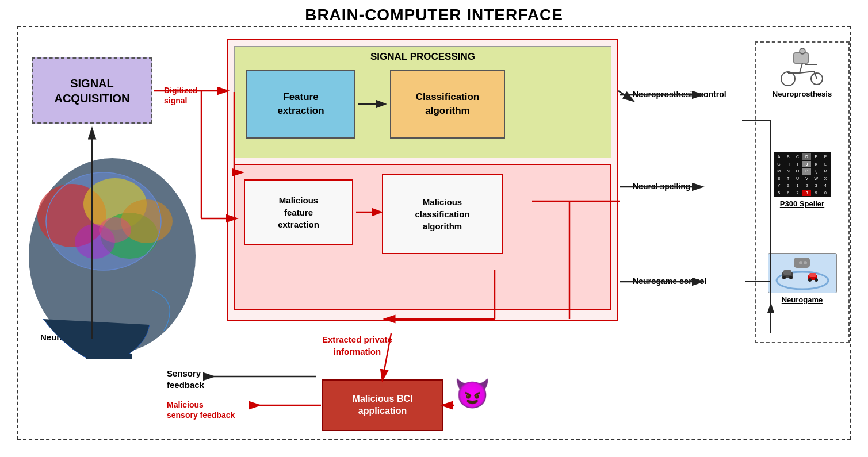  Describe the element at coordinates (802, 175) in the screenshot. I see `p300-grid: A B C D E F G H I J K L M N O P Q R S T …` at that location.